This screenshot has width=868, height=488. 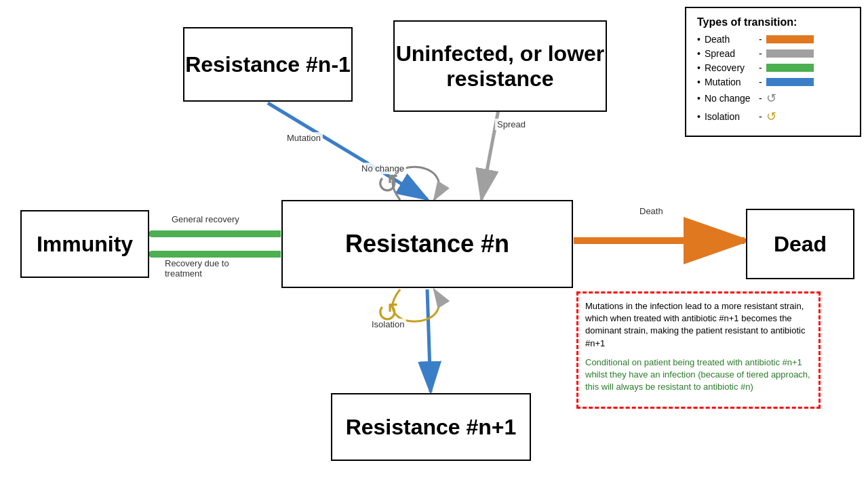 What do you see at coordinates (427, 244) in the screenshot?
I see `resistance-n-node: Resistance #n` at bounding box center [427, 244].